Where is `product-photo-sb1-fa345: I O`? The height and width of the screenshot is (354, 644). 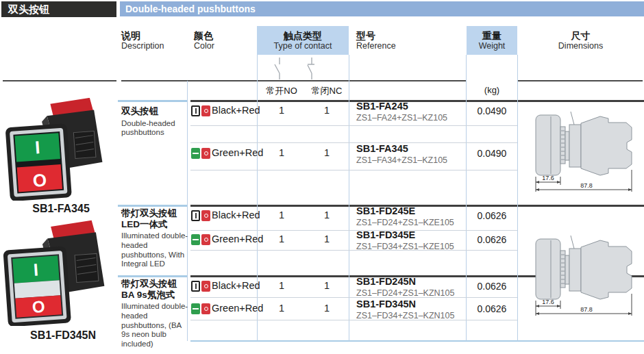
product-photo-sb1-fa345: I O is located at coordinates (61, 149).